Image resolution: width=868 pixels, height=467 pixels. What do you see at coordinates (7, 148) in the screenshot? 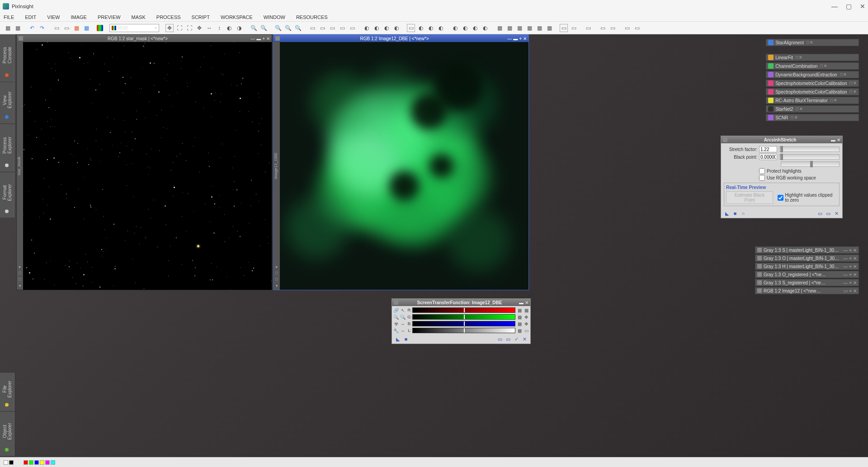
I see `tab-process-explorer: Process Explorer` at bounding box center [7, 148].